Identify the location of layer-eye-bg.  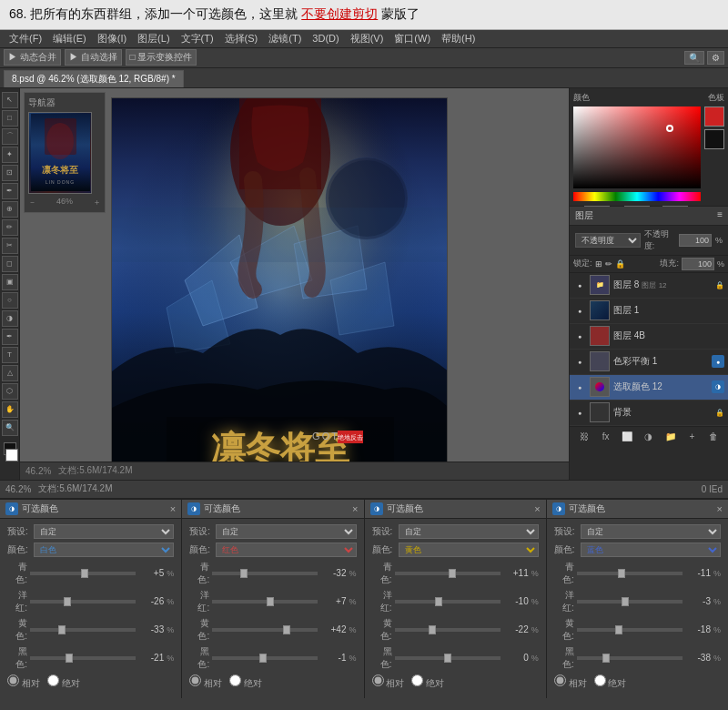
(580, 412).